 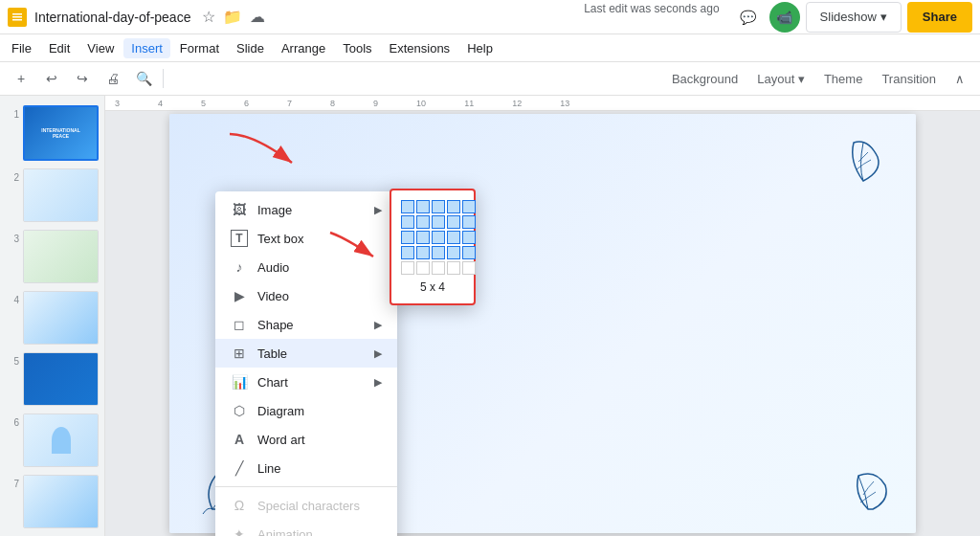 What do you see at coordinates (308, 505) in the screenshot?
I see `special-chars-label: Special characters` at bounding box center [308, 505].